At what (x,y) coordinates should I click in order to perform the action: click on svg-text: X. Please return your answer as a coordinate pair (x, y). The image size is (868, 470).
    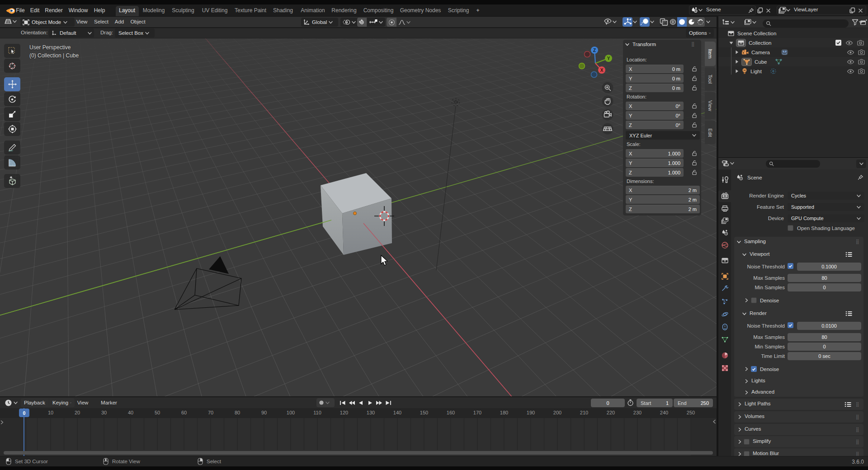
    Looking at the image, I should click on (602, 70).